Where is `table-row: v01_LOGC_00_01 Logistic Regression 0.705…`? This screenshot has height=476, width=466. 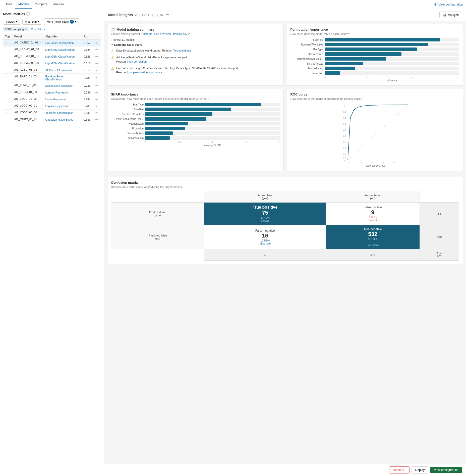
table-row: v01_LOGC_00_01 Logistic Regression 0.705… is located at coordinates (52, 106).